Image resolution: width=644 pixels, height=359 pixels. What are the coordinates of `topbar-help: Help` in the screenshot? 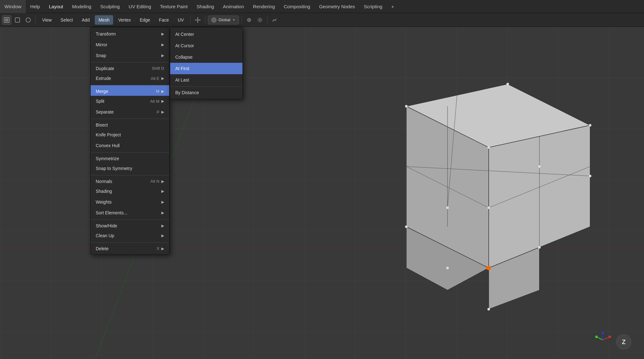 It's located at (35, 6).